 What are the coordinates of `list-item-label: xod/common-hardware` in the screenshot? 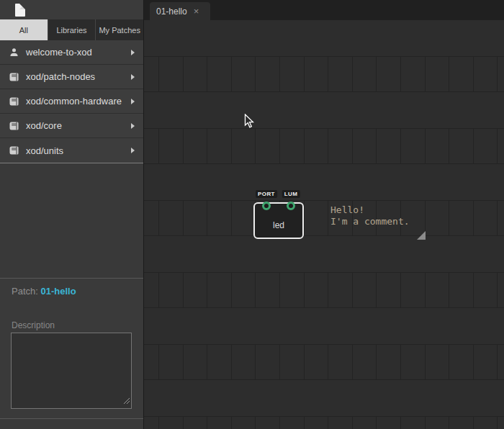 It's located at (73, 101).